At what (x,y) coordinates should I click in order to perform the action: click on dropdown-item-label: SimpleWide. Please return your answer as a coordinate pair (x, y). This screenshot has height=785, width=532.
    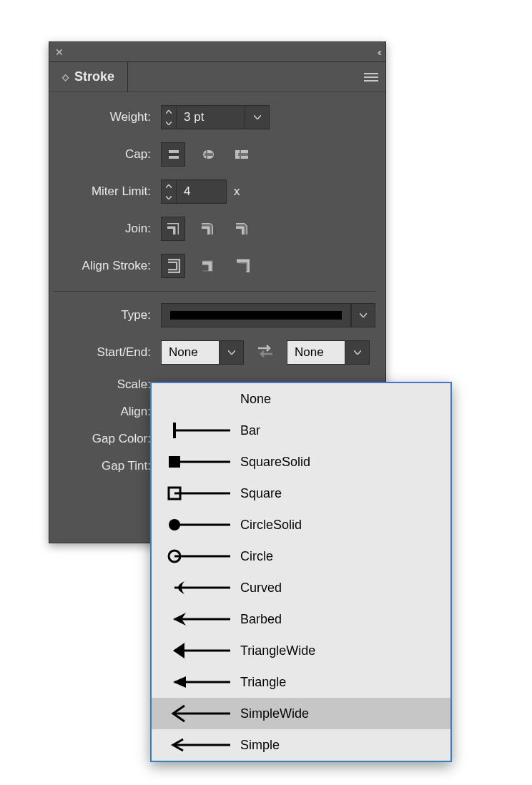
    Looking at the image, I should click on (275, 714).